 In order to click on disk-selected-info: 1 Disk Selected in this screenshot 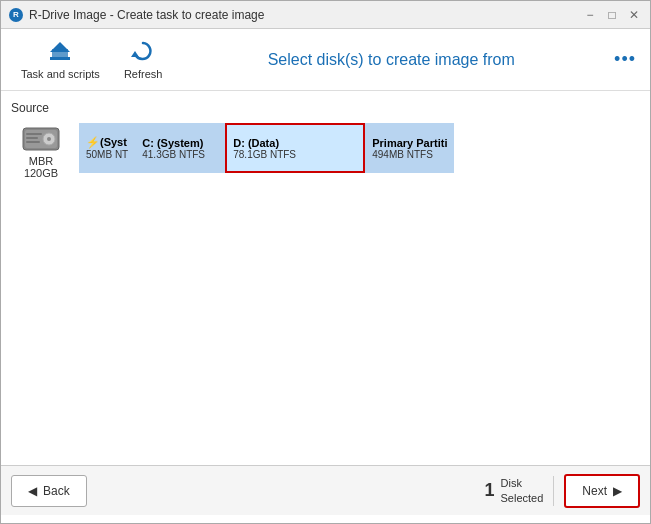, I will do `click(514, 490)`.